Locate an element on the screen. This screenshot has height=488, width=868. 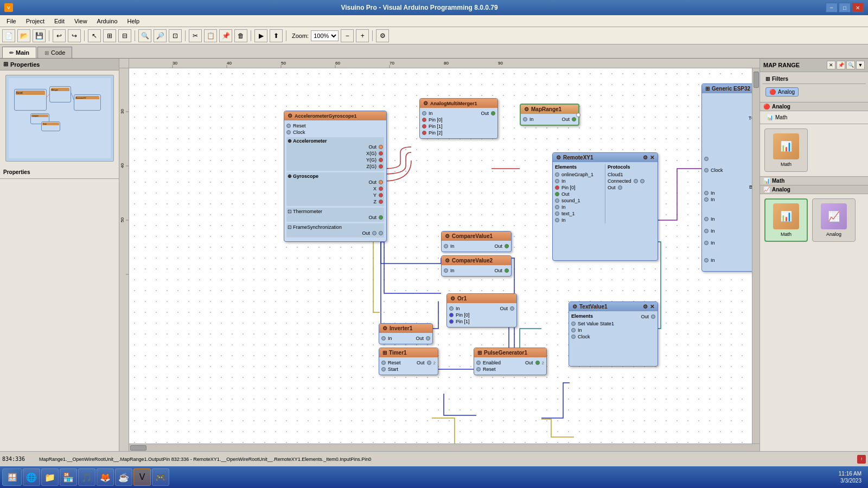
port-x is located at coordinates (381, 189).